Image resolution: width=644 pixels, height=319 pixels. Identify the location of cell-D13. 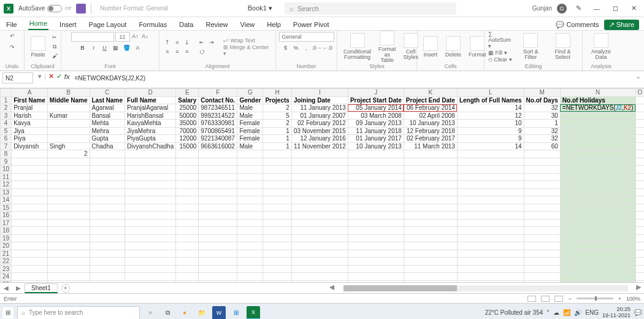
(151, 193).